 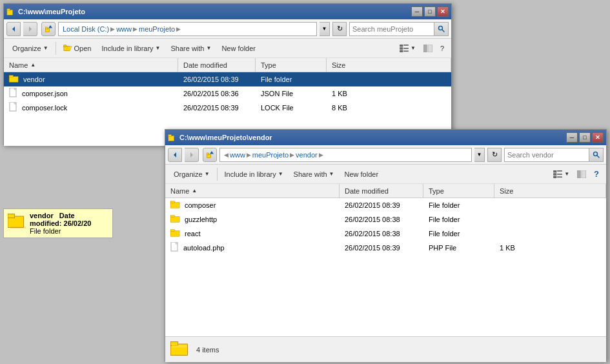 What do you see at coordinates (124, 29) in the screenshot?
I see `breadcrumb-www: www` at bounding box center [124, 29].